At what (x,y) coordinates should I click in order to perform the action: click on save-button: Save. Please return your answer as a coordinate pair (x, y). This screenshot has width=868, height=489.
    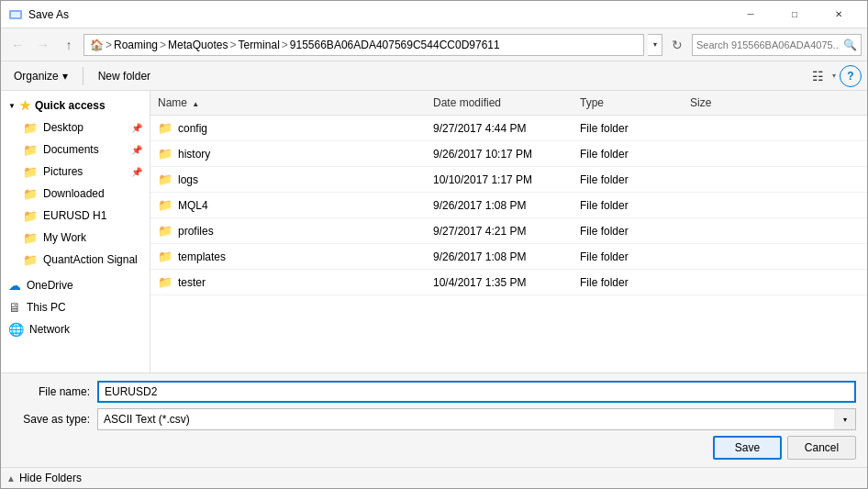
    Looking at the image, I should click on (747, 448).